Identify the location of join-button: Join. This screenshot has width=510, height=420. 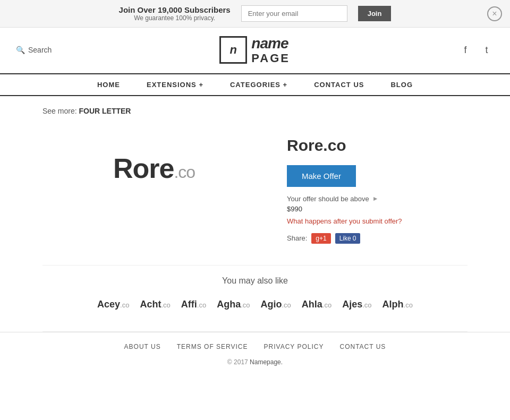
(375, 14).